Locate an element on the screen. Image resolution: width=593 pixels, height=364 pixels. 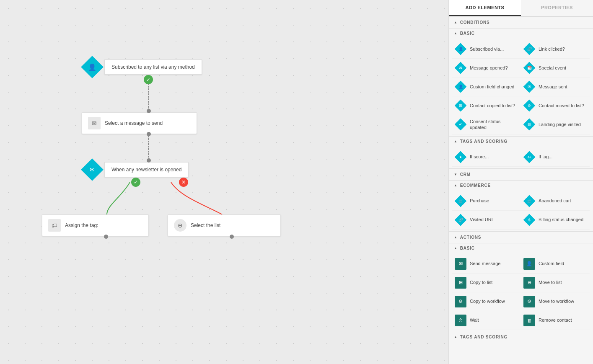
element-copy-to-list-label: Copy to list is located at coordinates (481, 282).